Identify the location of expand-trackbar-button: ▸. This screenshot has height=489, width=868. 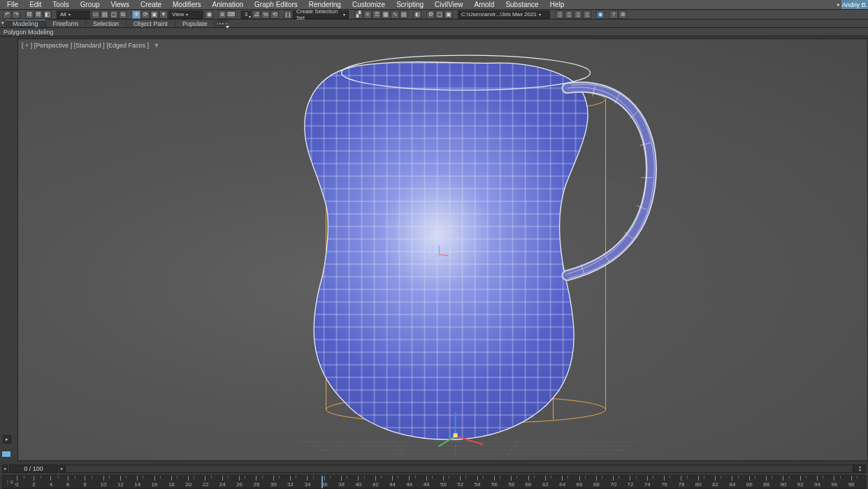
(7, 439).